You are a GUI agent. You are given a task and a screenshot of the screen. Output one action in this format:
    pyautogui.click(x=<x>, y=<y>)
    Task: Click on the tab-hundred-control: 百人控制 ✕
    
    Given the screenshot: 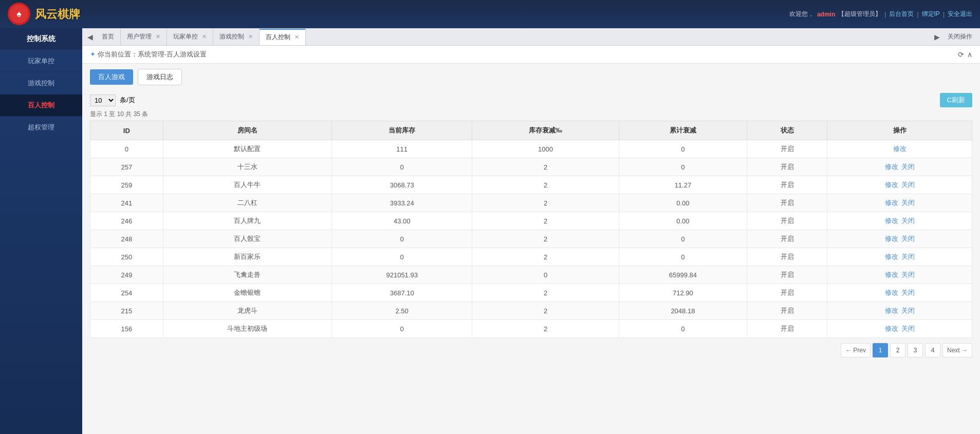 What is the action you would take?
    pyautogui.click(x=283, y=37)
    